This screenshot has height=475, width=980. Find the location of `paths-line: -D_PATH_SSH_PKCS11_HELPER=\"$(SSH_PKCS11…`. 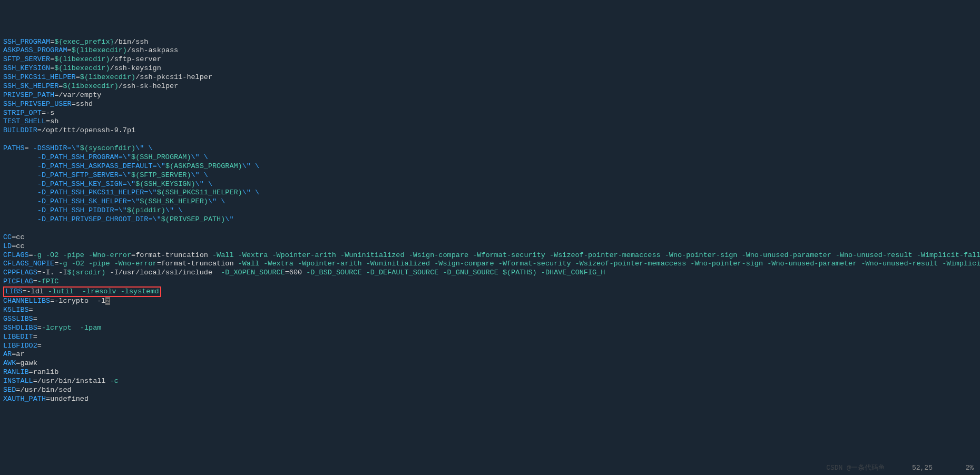

paths-line: -D_PATH_SSH_PKCS11_HELPER=\"$(SSH_PKCS11… is located at coordinates (490, 193).